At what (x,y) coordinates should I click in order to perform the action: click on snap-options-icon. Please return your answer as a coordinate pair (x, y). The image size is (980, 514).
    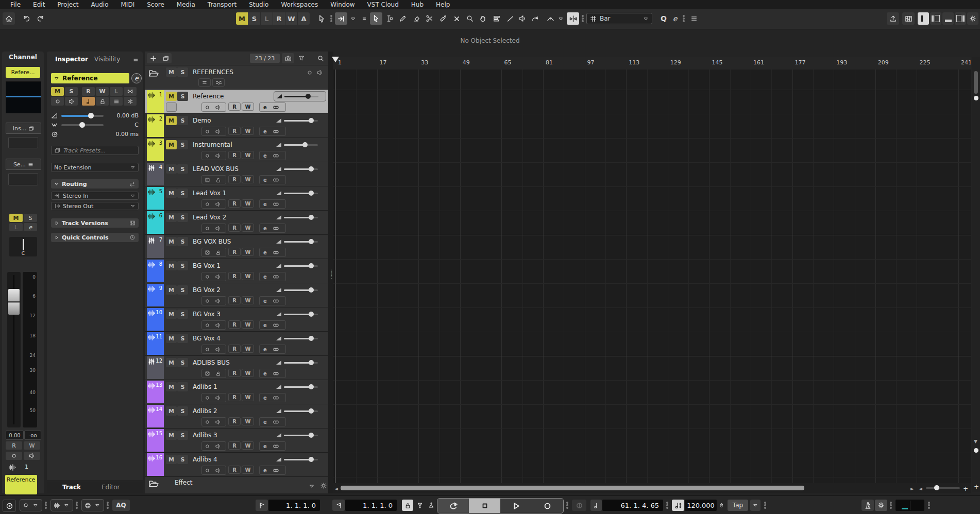
    Looking at the image, I should click on (583, 19).